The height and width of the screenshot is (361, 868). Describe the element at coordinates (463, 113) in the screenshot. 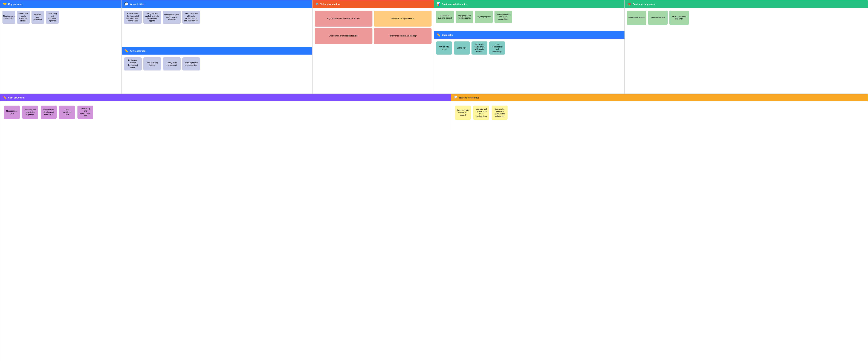

I see `list-item: Sales of athletic footwear and apparel` at that location.